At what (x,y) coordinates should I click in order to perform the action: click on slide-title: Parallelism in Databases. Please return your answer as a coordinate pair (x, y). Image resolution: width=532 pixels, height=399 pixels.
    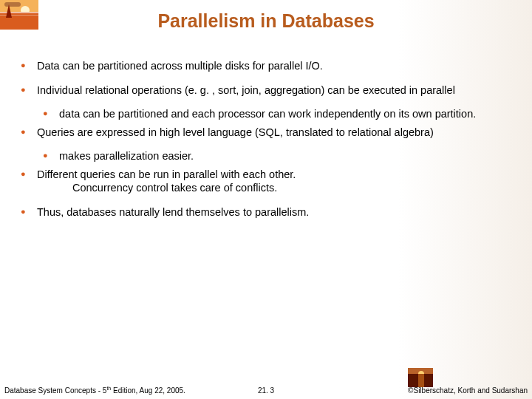
    Looking at the image, I should click on (266, 21).